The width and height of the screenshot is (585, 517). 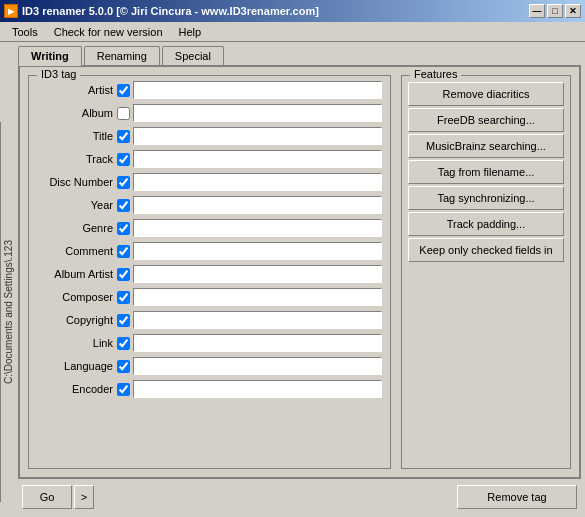 I want to click on field-label-artist: Artist, so click(x=77, y=90).